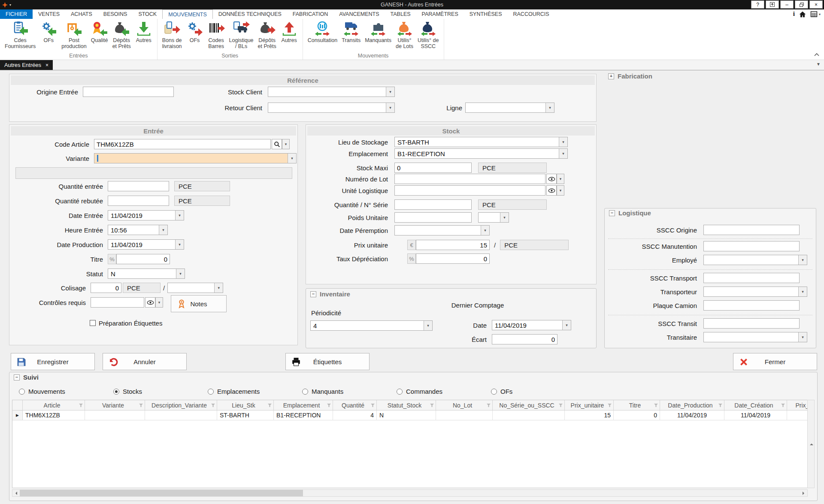 This screenshot has height=504, width=824. What do you see at coordinates (49, 14) in the screenshot?
I see `menu-tab-ventes: VENTES` at bounding box center [49, 14].